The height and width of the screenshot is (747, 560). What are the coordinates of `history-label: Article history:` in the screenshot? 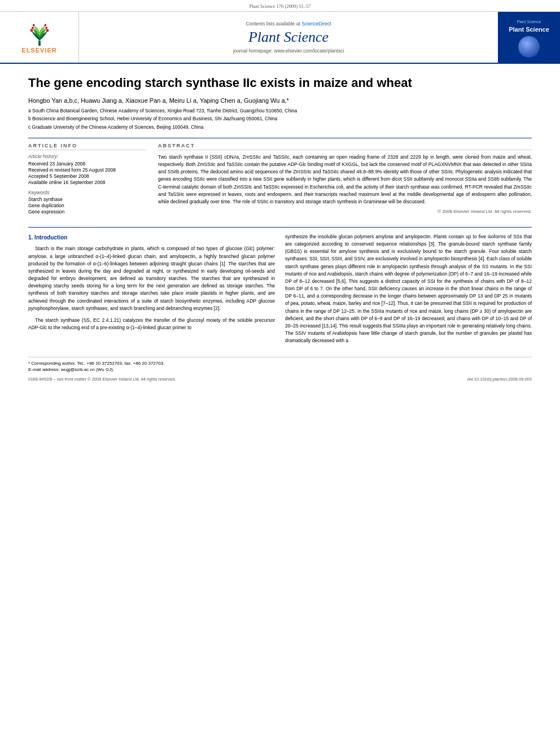 It's located at (88, 156).